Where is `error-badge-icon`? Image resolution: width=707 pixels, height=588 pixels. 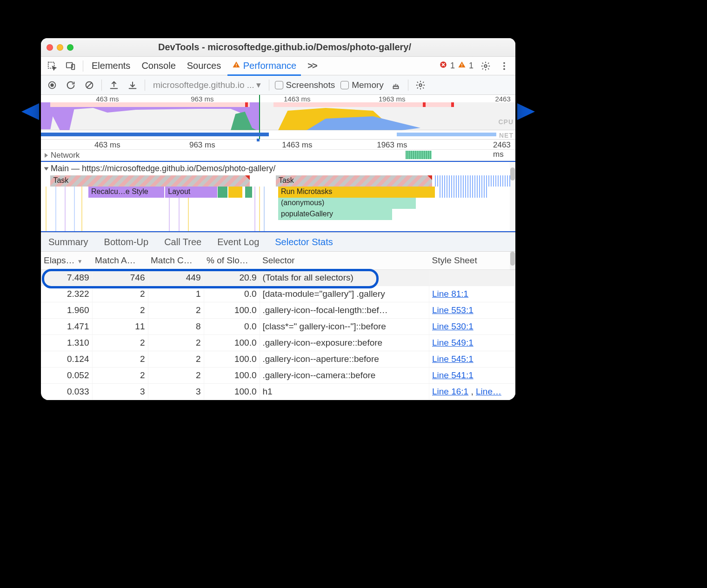 error-badge-icon is located at coordinates (443, 66).